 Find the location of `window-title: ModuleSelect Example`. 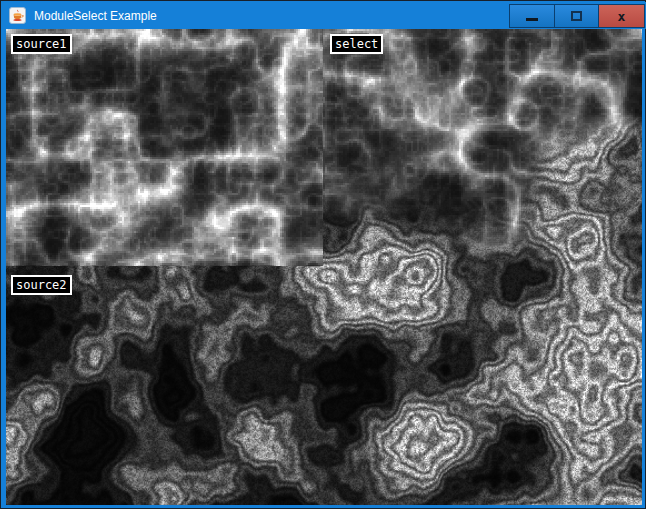

window-title: ModuleSelect Example is located at coordinates (96, 16).